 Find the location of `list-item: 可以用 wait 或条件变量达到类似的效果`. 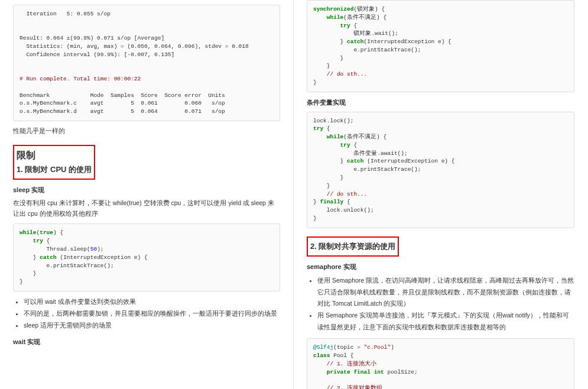

list-item: 可以用 wait 或条件变量达到类似的效果 is located at coordinates (152, 302).